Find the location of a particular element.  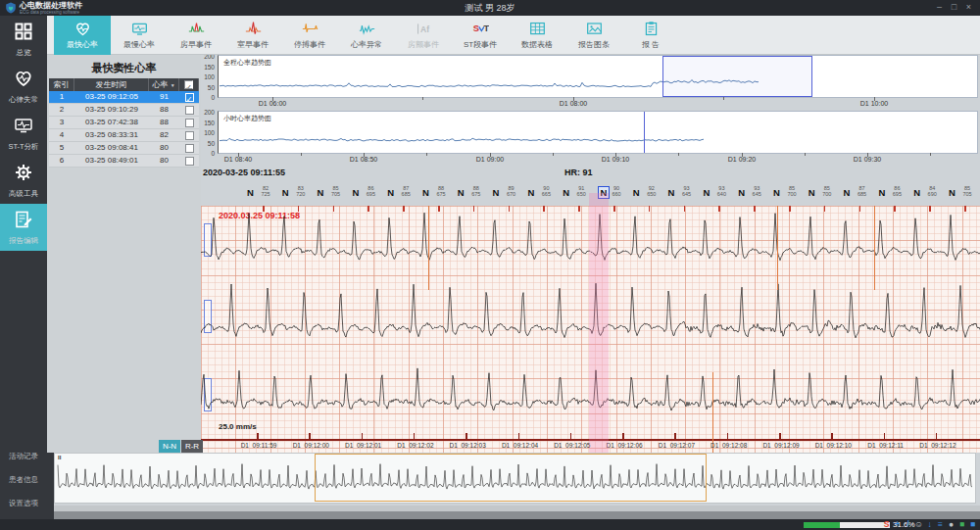

col-index: 索引 is located at coordinates (62, 84).